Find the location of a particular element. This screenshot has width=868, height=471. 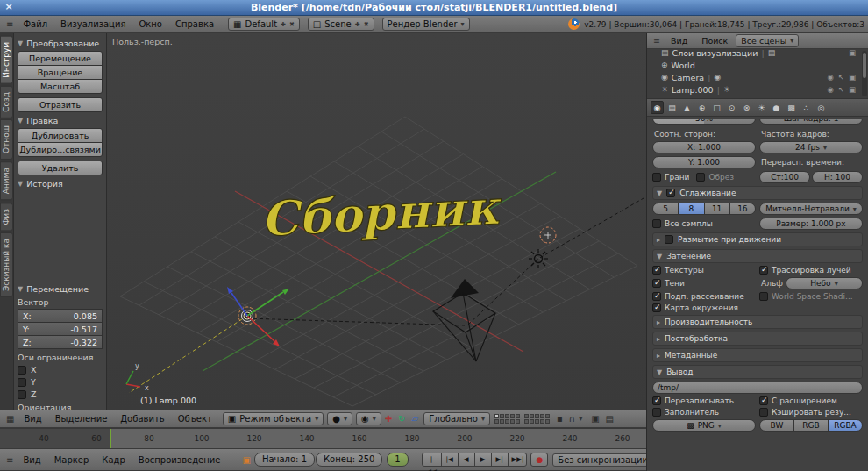

lock-icon: ▪ is located at coordinates (559, 419).